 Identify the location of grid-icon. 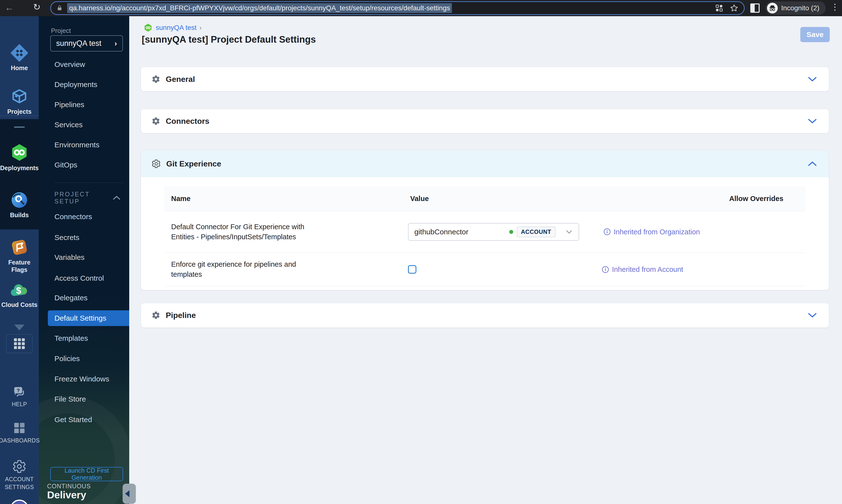
(19, 344).